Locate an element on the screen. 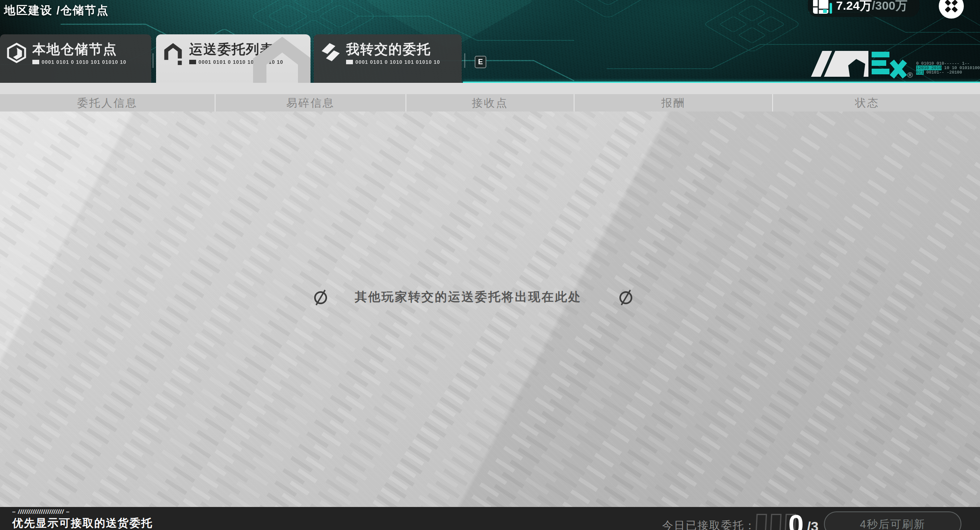 The image size is (980, 530). column-header-receive-point: 接收点 is located at coordinates (490, 103).